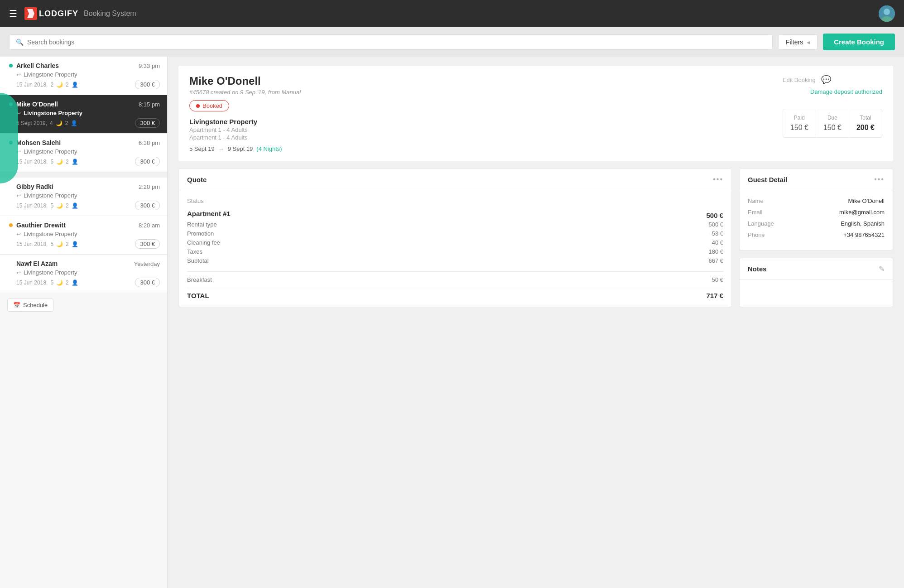 The width and height of the screenshot is (904, 588). Describe the element at coordinates (391, 42) in the screenshot. I see `search-box: 🔍` at that location.